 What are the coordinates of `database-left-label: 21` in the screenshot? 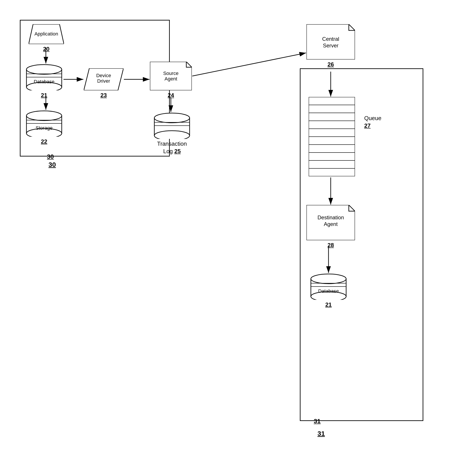 It's located at (44, 96).